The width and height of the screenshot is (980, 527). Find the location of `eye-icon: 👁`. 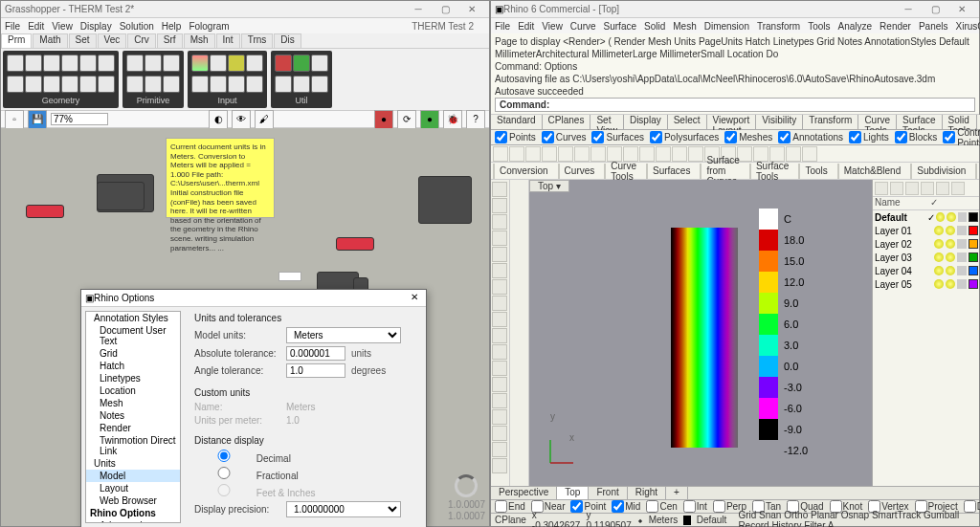

eye-icon: 👁 is located at coordinates (241, 120).